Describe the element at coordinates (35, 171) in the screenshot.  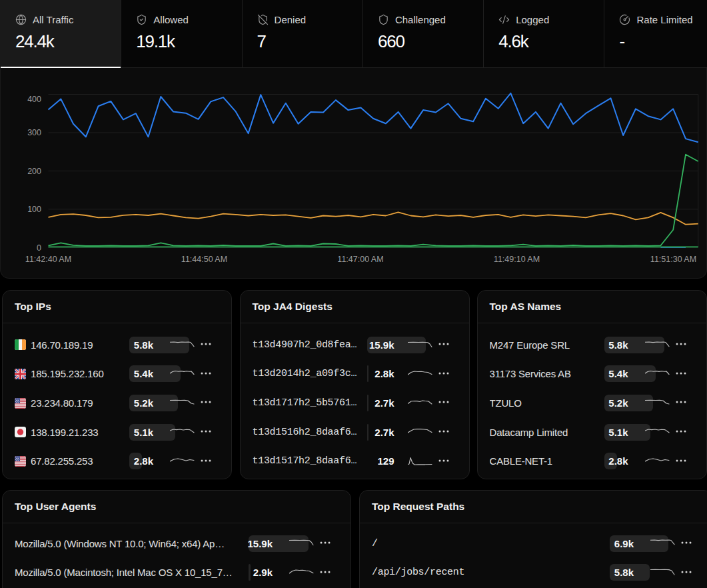
I see `svg-text: 200` at that location.